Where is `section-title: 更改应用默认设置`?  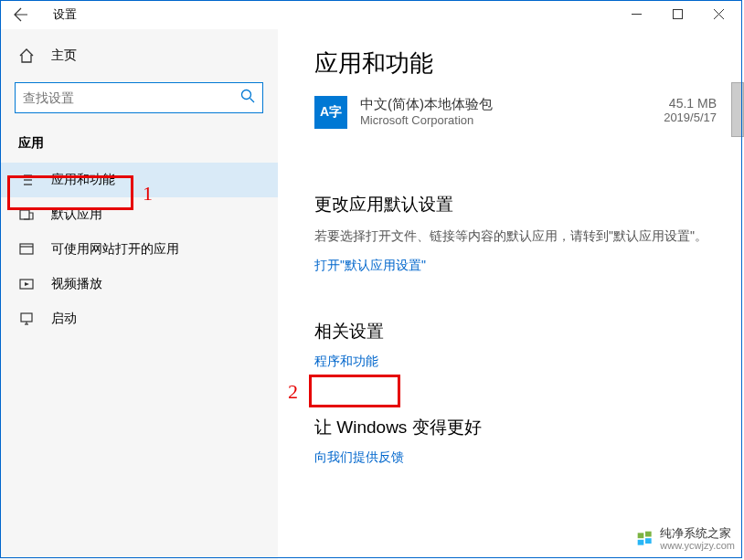
section-title: 更改应用默认设置 is located at coordinates (515, 205).